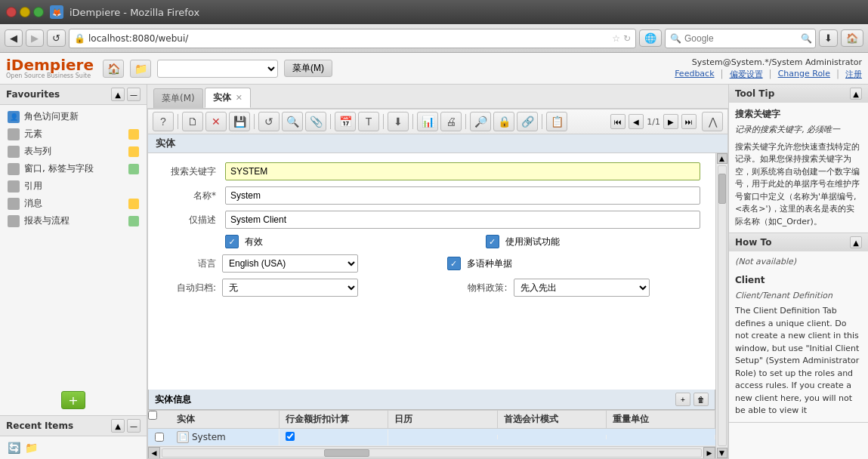 The width and height of the screenshot is (868, 459). What do you see at coordinates (689, 122) in the screenshot?
I see `last-record-button: ⏭` at bounding box center [689, 122].